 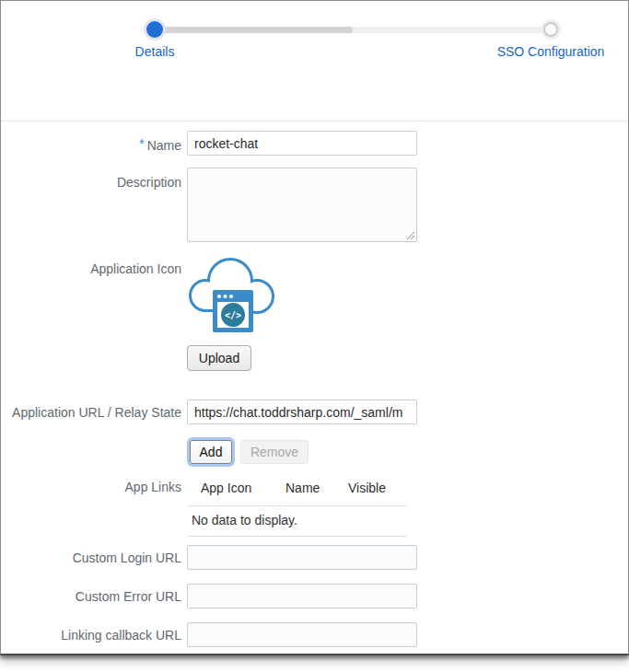 I want to click on upload-button: Upload, so click(x=219, y=358).